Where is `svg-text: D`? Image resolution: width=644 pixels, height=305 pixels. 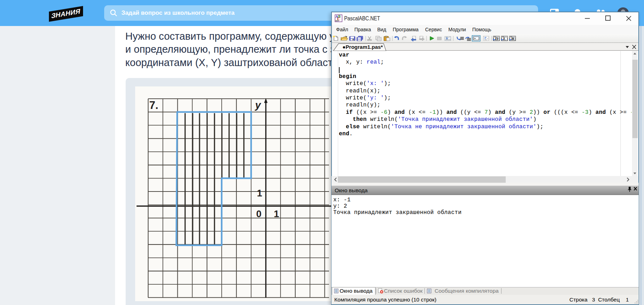 svg-text: D is located at coordinates (497, 39).